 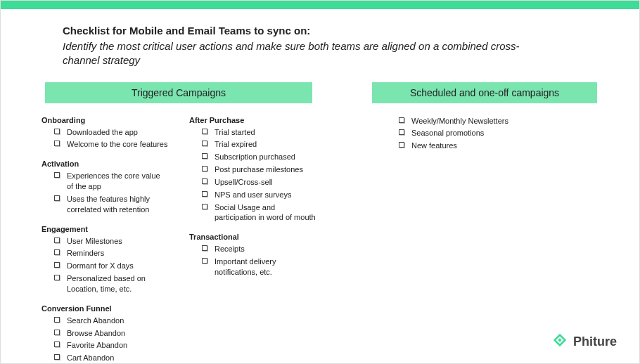 I want to click on list-item: Welcome to the core features, so click(x=111, y=145).